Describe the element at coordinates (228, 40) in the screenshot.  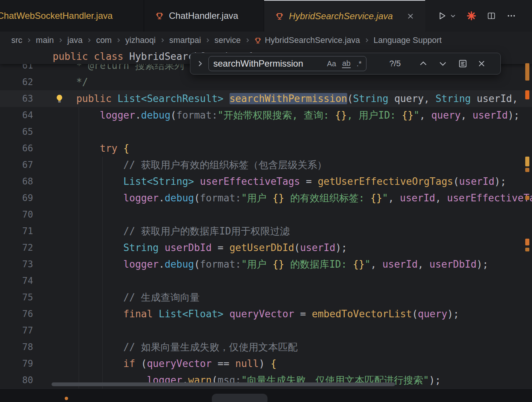
I see `breadcrumb-item: service` at that location.